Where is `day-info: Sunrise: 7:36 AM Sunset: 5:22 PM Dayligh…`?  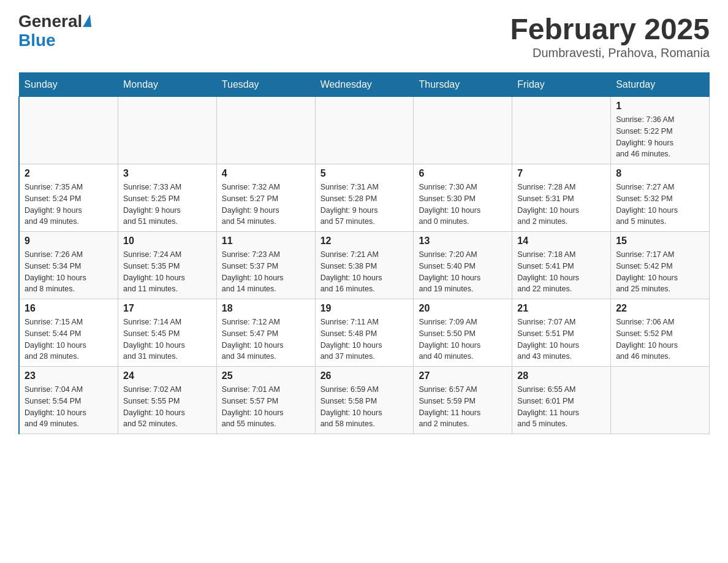 day-info: Sunrise: 7:36 AM Sunset: 5:22 PM Dayligh… is located at coordinates (660, 137).